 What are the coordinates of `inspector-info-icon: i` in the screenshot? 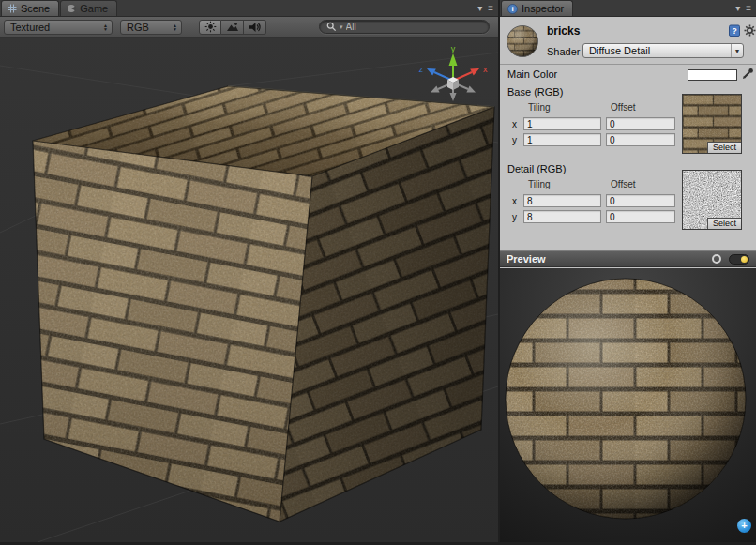 It's located at (512, 9).